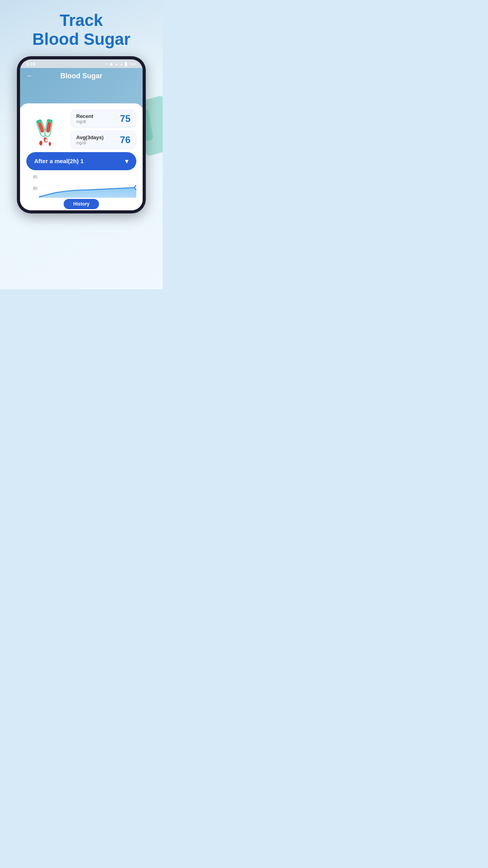 Image resolution: width=488 pixels, height=868 pixels. I want to click on hero-title-line2: Blood Sugar, so click(81, 39).